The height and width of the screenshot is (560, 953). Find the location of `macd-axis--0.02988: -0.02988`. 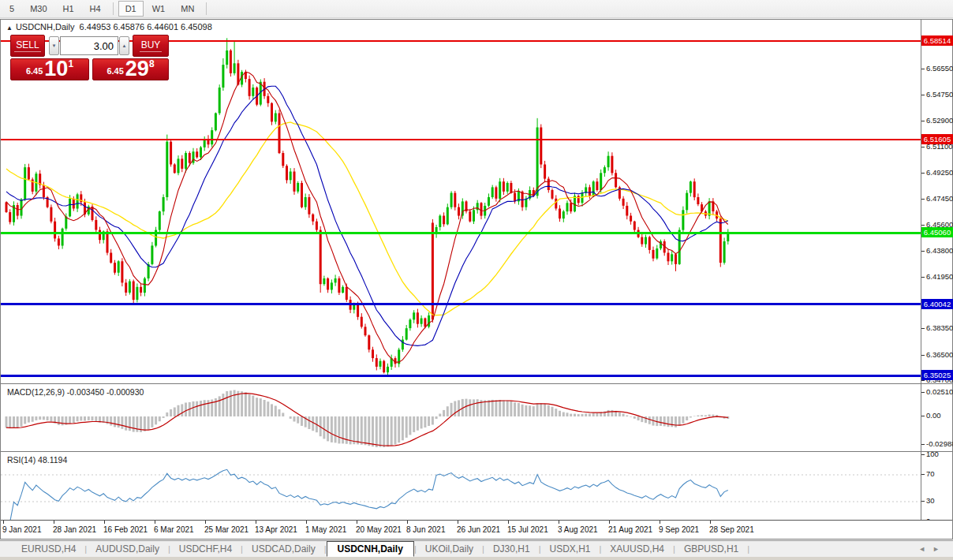

macd-axis--0.02988: -0.02988 is located at coordinates (940, 443).